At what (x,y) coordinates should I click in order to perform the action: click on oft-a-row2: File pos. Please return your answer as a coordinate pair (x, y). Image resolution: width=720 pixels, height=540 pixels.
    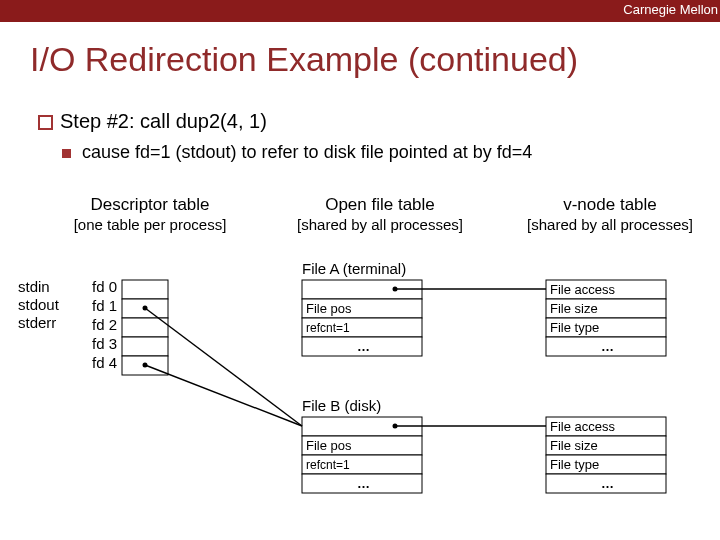
    Looking at the image, I should click on (329, 308).